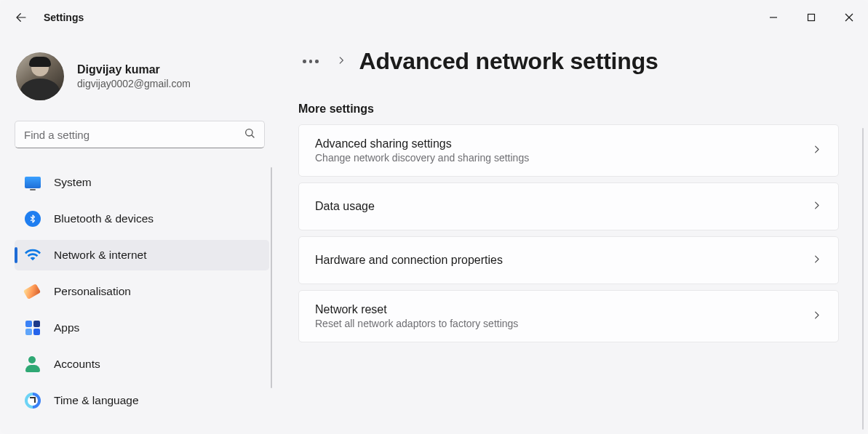  What do you see at coordinates (64, 17) in the screenshot?
I see `app-title: Settings` at bounding box center [64, 17].